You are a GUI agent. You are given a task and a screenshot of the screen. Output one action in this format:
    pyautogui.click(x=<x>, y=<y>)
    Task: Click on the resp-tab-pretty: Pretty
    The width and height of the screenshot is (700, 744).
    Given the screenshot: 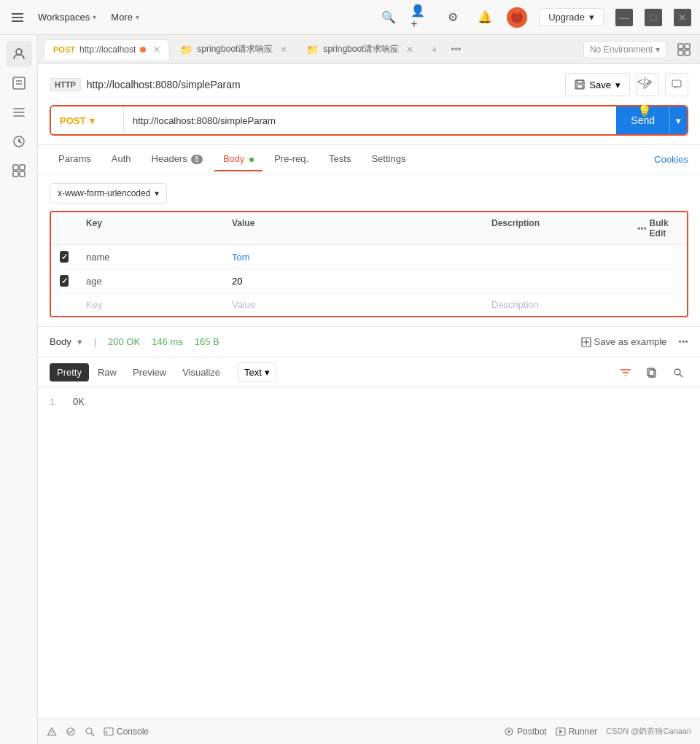 What is the action you would take?
    pyautogui.click(x=69, y=372)
    